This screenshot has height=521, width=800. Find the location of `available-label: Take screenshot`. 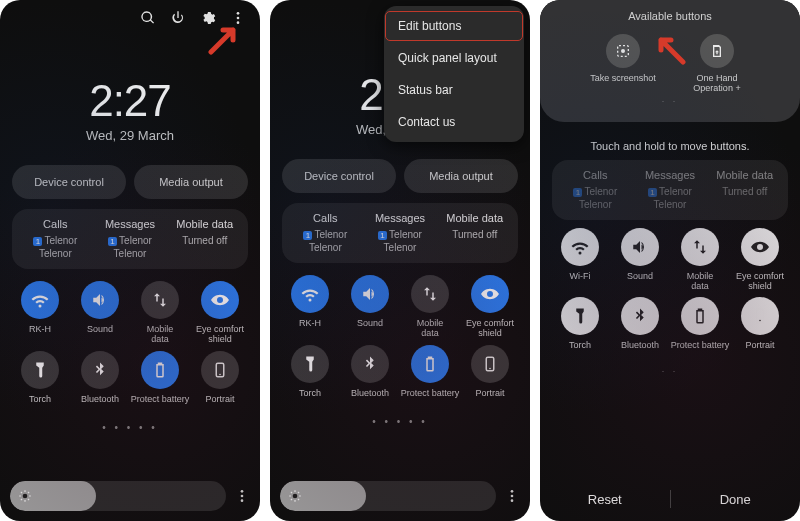

available-label: Take screenshot is located at coordinates (623, 78).